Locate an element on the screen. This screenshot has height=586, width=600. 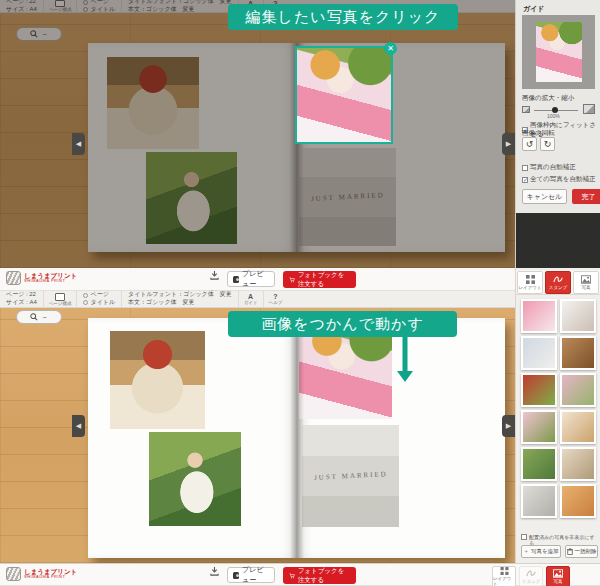
guide-icon: A is located at coordinates (250, 296).